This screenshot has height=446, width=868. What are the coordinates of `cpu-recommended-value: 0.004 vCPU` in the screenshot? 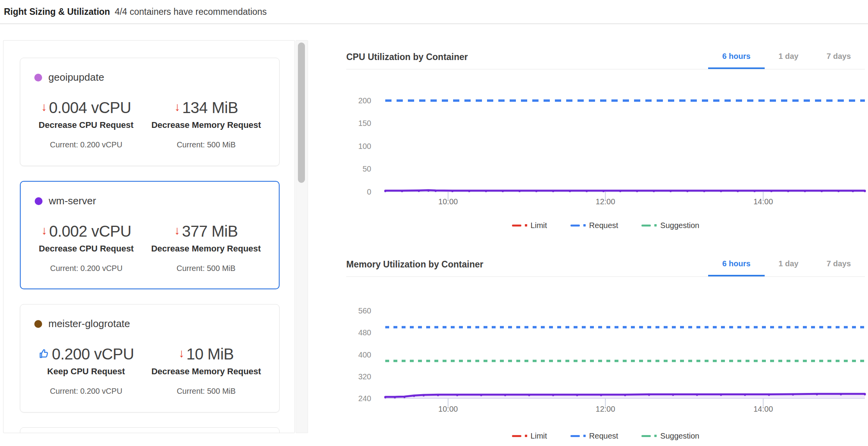 It's located at (90, 108).